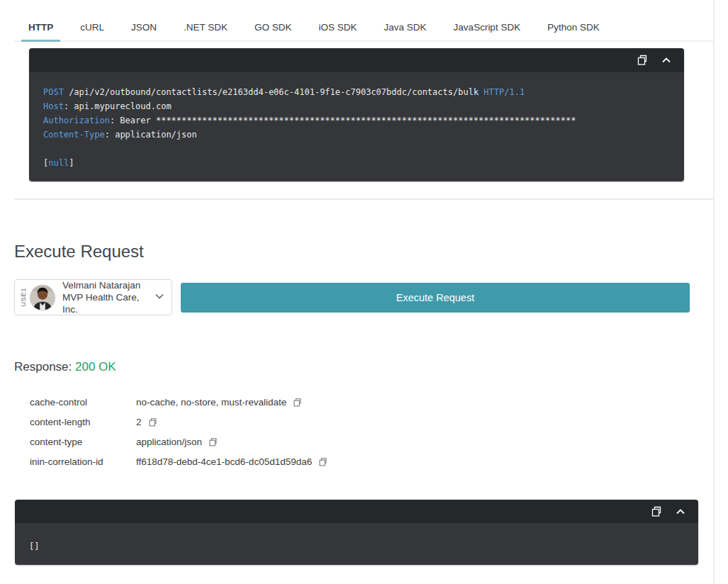  Describe the element at coordinates (34, 546) in the screenshot. I see `code-text: []` at that location.